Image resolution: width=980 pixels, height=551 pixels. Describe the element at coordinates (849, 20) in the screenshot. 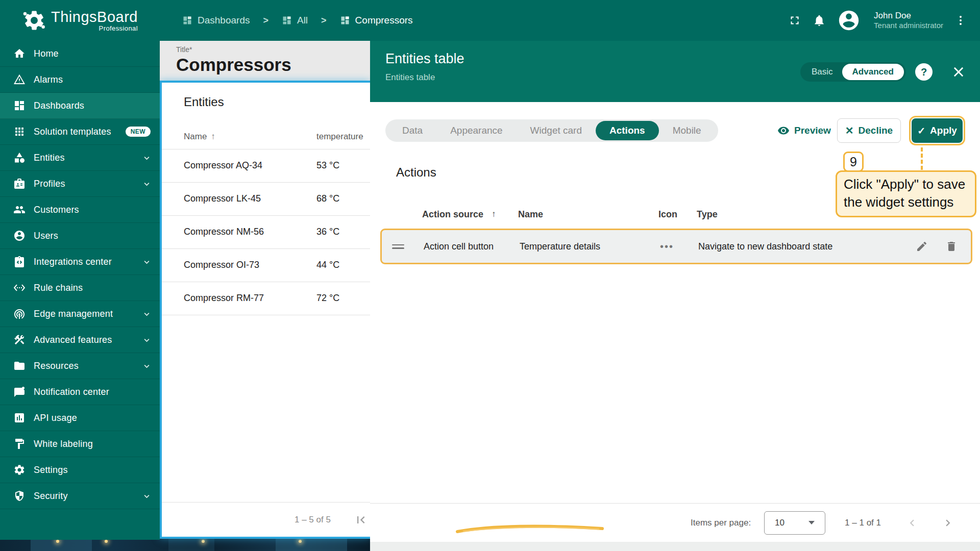

I see `user-avatar` at that location.